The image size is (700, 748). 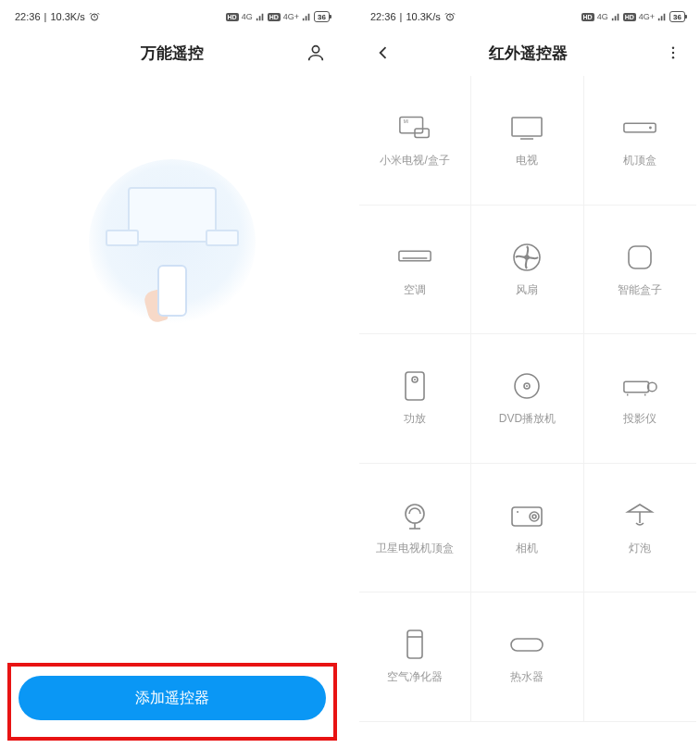 What do you see at coordinates (172, 53) in the screenshot?
I see `nav-bar: 万能遥控` at bounding box center [172, 53].